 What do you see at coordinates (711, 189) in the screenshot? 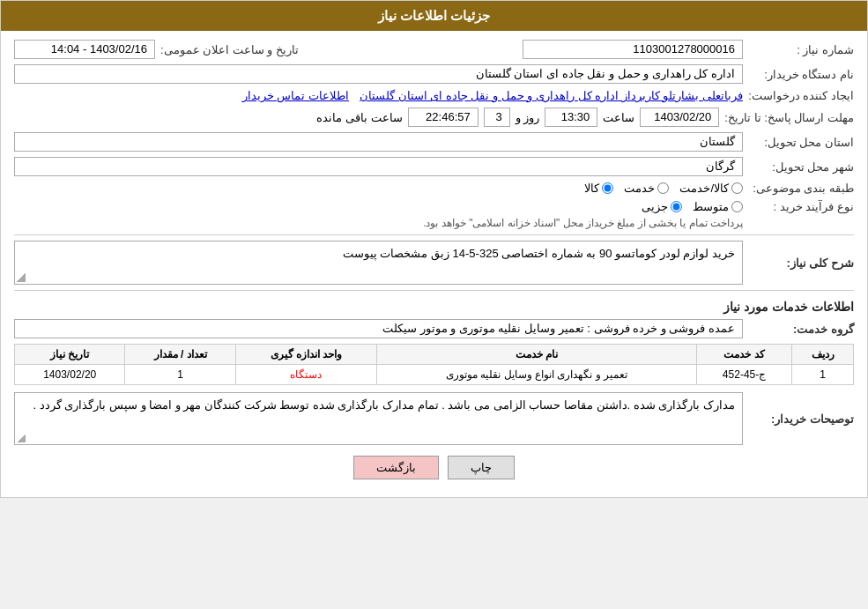
I see `radio-kala-khedmat: کالا/خدمت` at bounding box center [711, 189].